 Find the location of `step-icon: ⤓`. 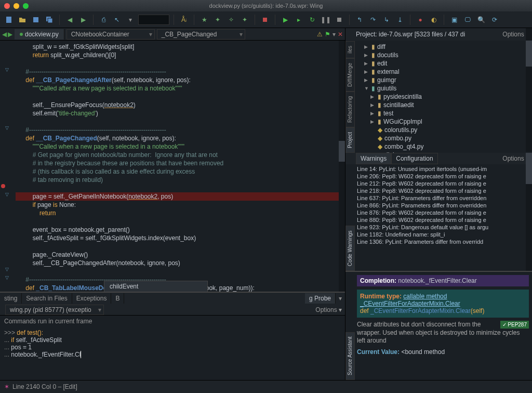

step-icon: ⤓ is located at coordinates (400, 20).